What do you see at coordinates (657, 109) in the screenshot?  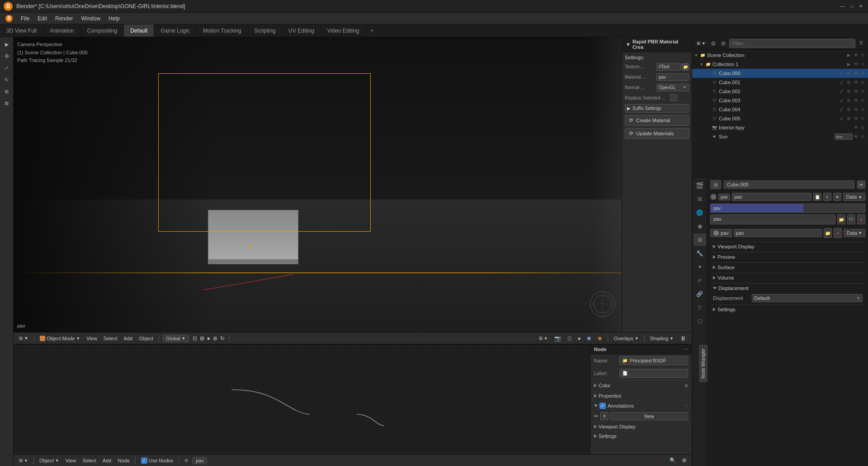 I see `rpbr-suffix-settings-btn: ▶ Suffix Settings` at bounding box center [657, 109].